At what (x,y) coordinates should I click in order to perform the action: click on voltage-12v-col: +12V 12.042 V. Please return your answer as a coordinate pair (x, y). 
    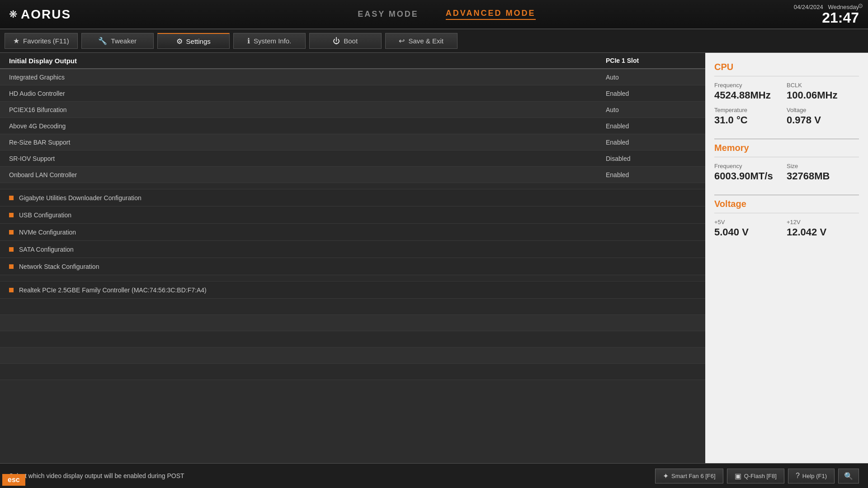
    Looking at the image, I should click on (823, 230).